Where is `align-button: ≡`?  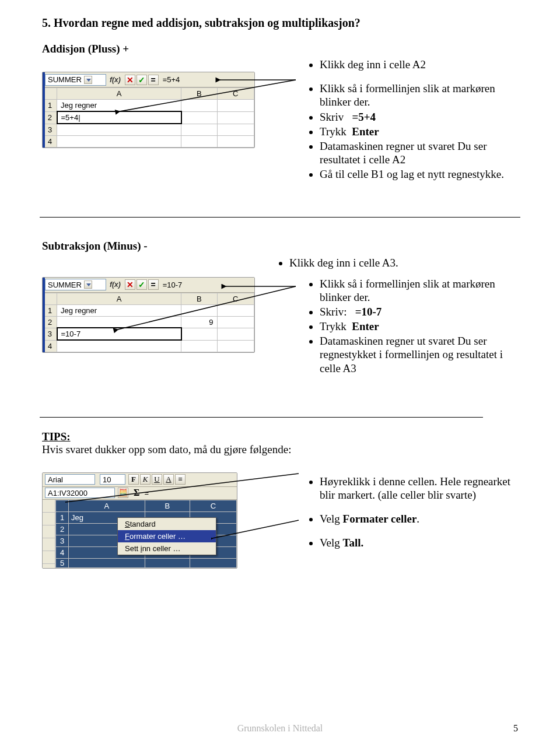
align-button: ≡ is located at coordinates (180, 479).